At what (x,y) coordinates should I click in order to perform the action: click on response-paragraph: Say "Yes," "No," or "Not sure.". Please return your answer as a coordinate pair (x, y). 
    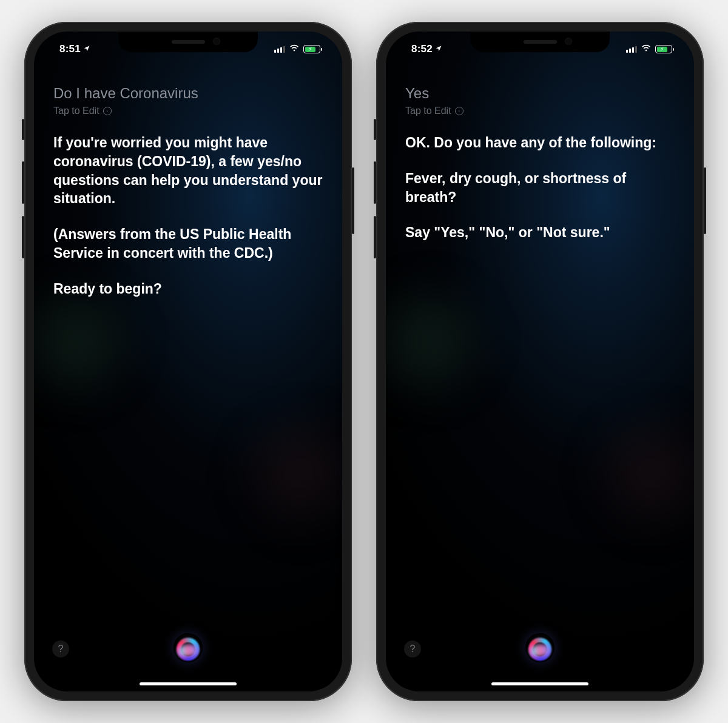
    Looking at the image, I should click on (540, 233).